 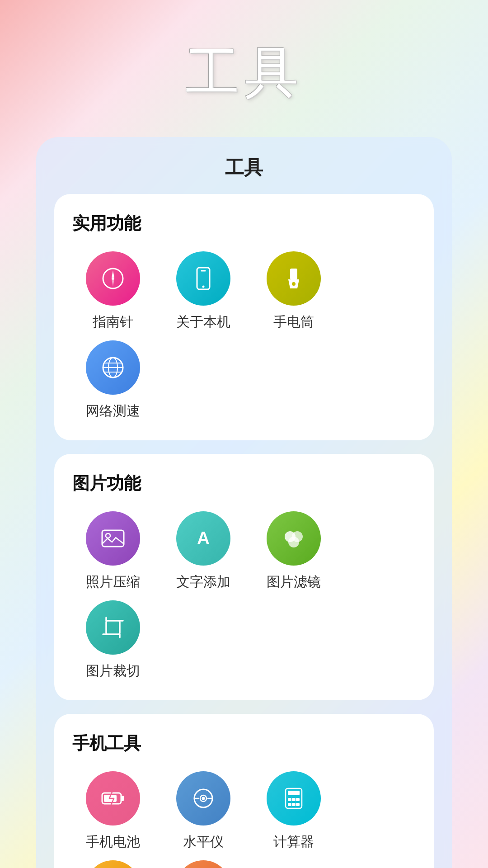 I want to click on item-image-crop: 图片裁切, so click(x=113, y=640).